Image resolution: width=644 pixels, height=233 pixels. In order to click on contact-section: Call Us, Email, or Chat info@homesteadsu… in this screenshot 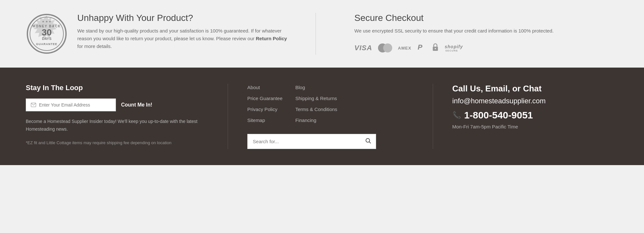, I will do `click(526, 116)`.